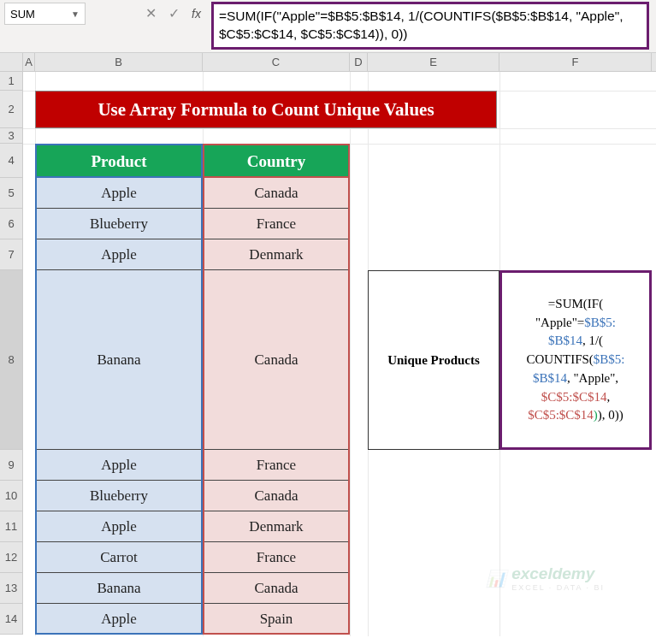  Describe the element at coordinates (276, 161) in the screenshot. I see `country-header-selection` at that location.